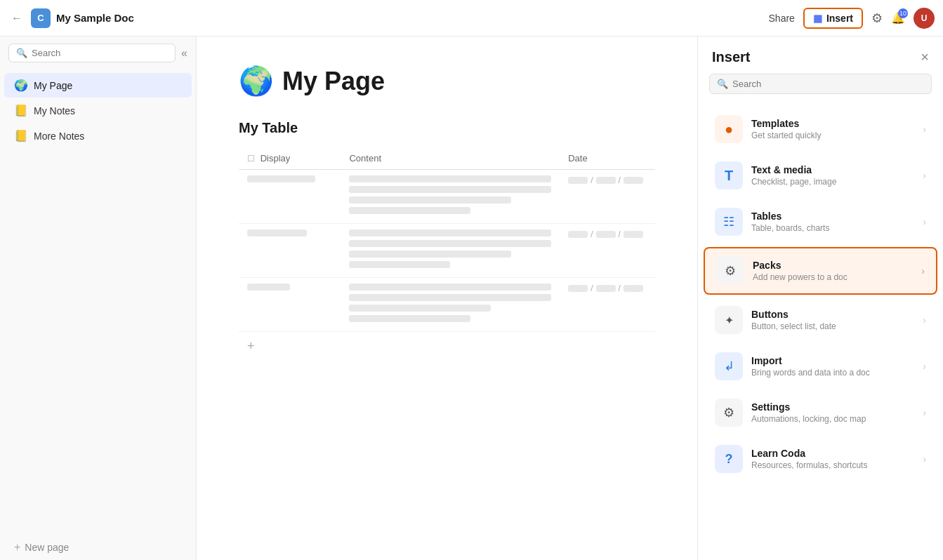 Image resolution: width=943 pixels, height=560 pixels. I want to click on app-header: ← C My Sample Doc Share ▦ Insert ⚙ 🔔 10 …, so click(472, 18).